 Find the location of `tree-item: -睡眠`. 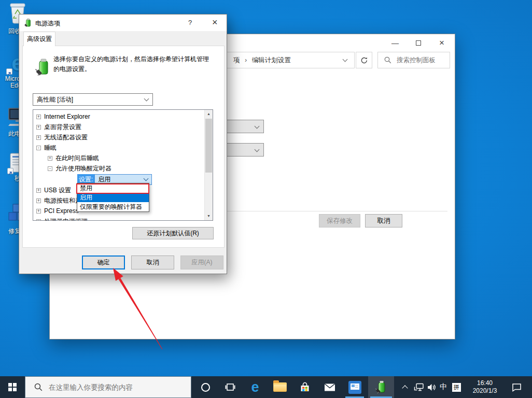

tree-item: -睡眠 is located at coordinates (119, 148).